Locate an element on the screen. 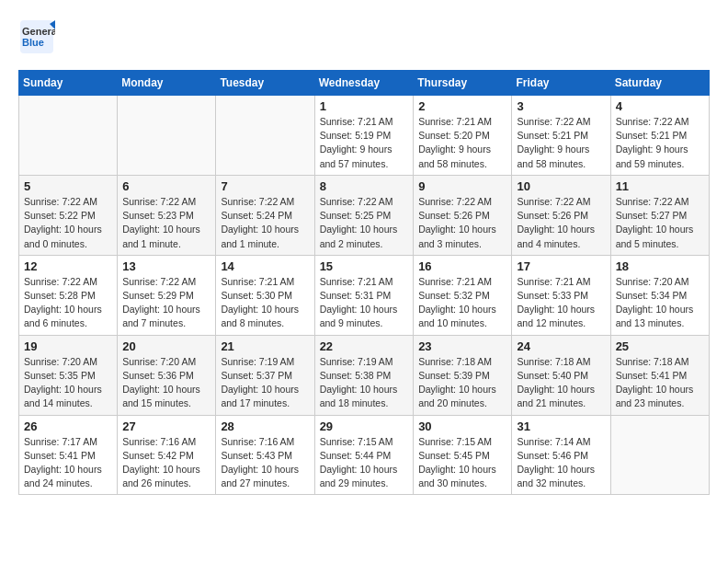 The height and width of the screenshot is (563, 728). weekday-header: Sunday is located at coordinates (68, 83).